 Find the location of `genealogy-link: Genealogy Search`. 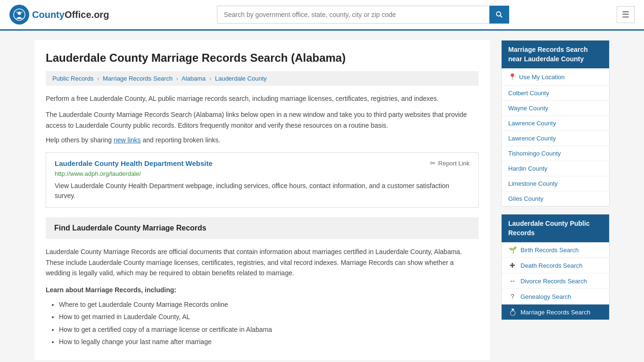

genealogy-link: Genealogy Search is located at coordinates (546, 297).